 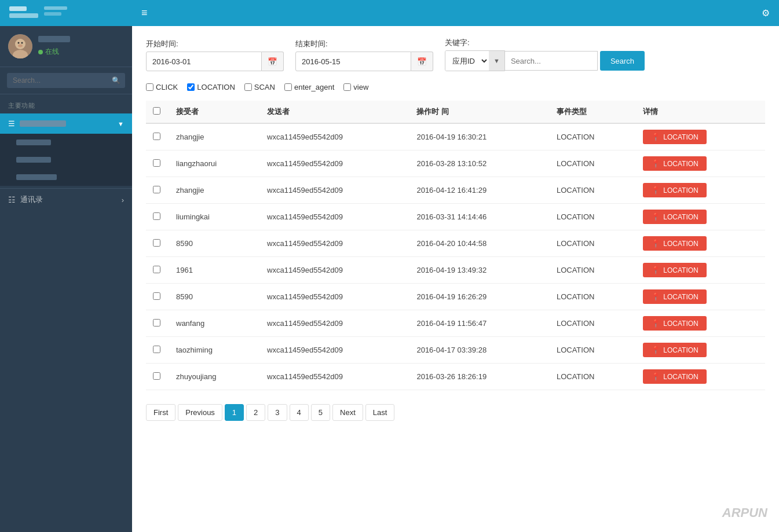 I want to click on location-btn-0: 📍 LOCATION, so click(x=674, y=137).